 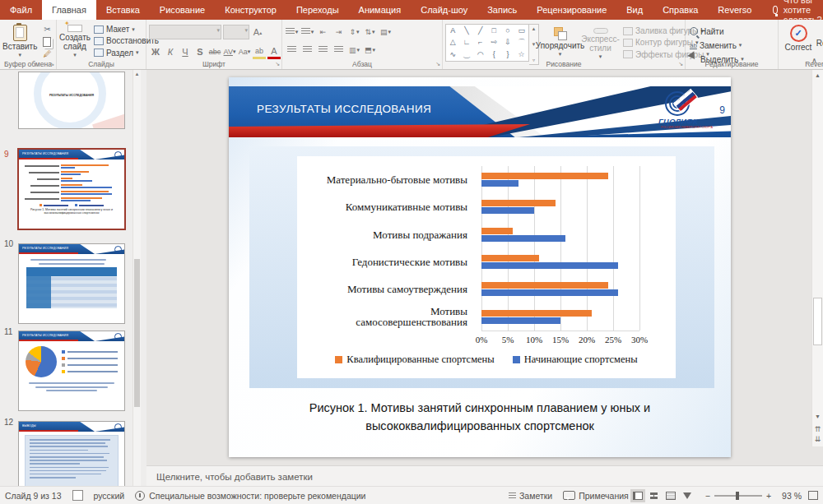 What do you see at coordinates (820, 40) in the screenshot?
I see `reverso-rephraser-button: Rephraser` at bounding box center [820, 40].